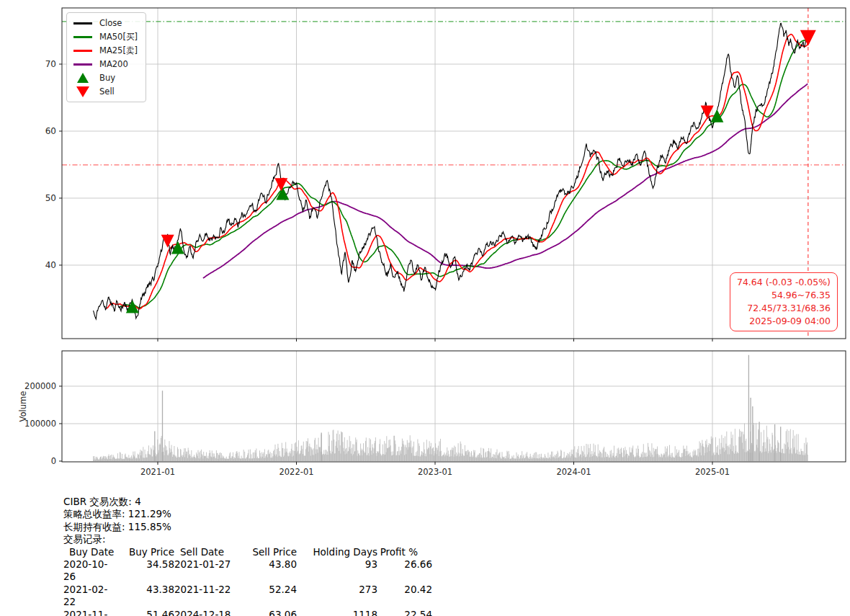  I want to click on strategy-return-line: 策略总收益率: 121.29%, so click(248, 514).